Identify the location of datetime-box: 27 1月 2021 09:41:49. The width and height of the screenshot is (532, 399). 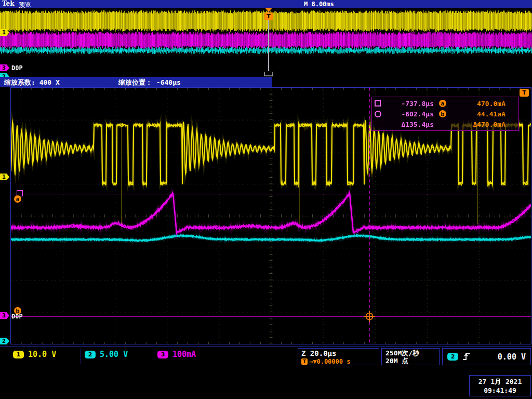
(500, 385).